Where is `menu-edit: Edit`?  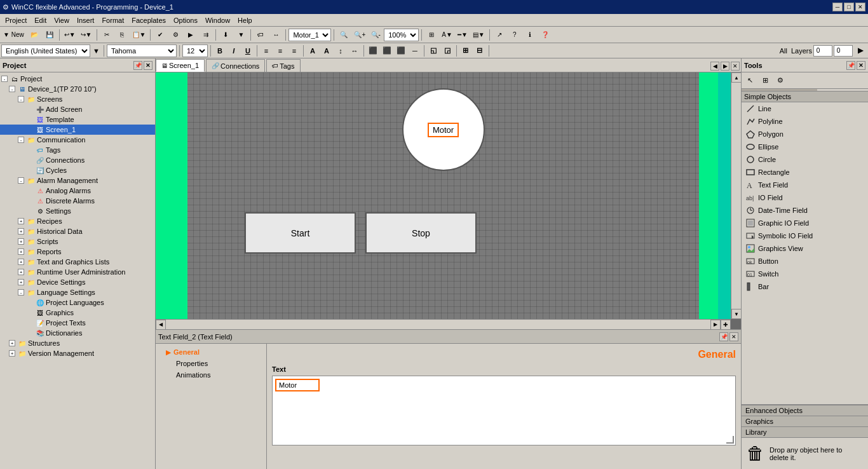 menu-edit: Edit is located at coordinates (41, 20).